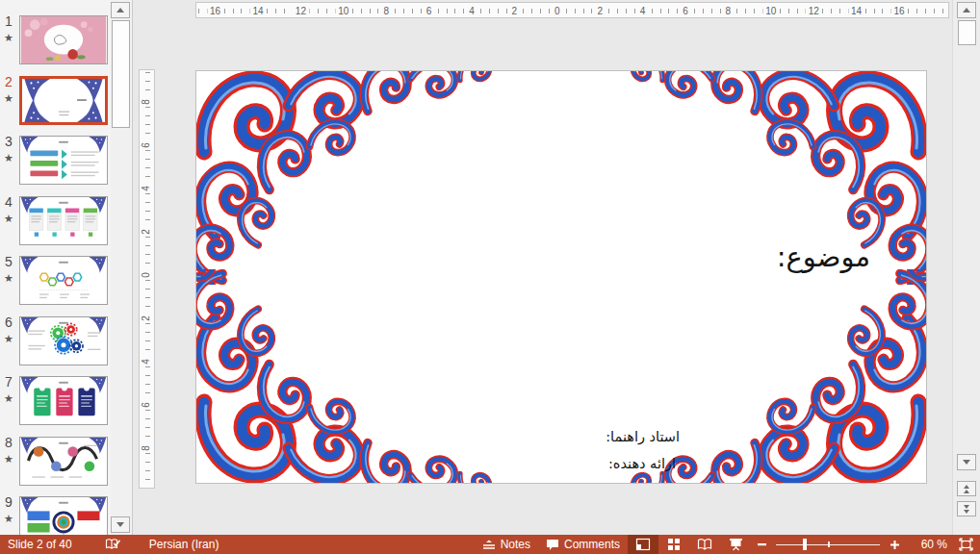 The width and height of the screenshot is (980, 554). Describe the element at coordinates (120, 525) in the screenshot. I see `thumbnail-scroll-down-button` at that location.